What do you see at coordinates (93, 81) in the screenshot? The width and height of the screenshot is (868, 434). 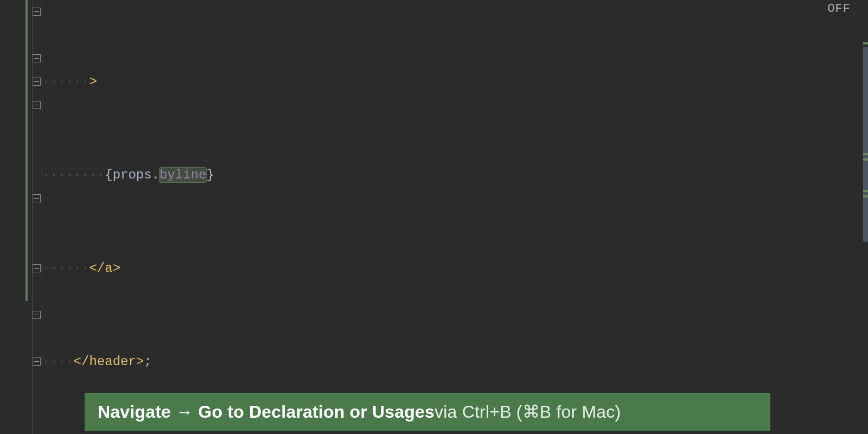 I see `jsx-tag-close: >` at bounding box center [93, 81].